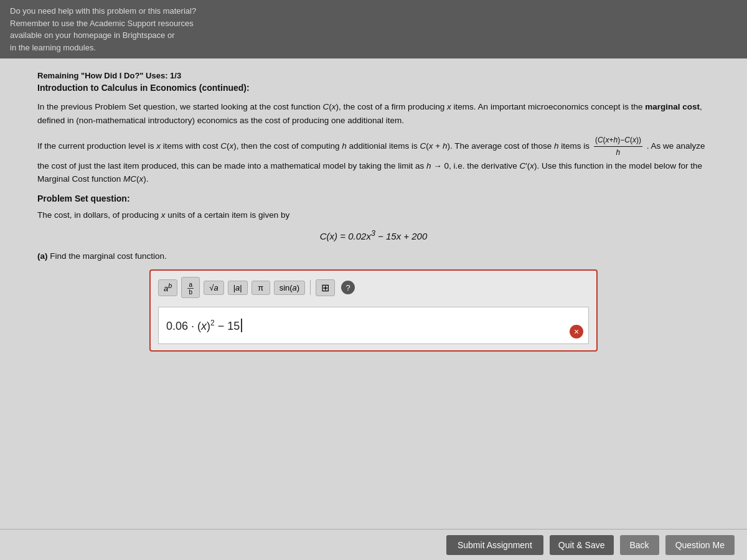  What do you see at coordinates (374, 310) in the screenshot?
I see `math-editor: ab a b √a |a| π sin(a) ⊞ ? 0.06 · (x)2 −…` at bounding box center [374, 310].